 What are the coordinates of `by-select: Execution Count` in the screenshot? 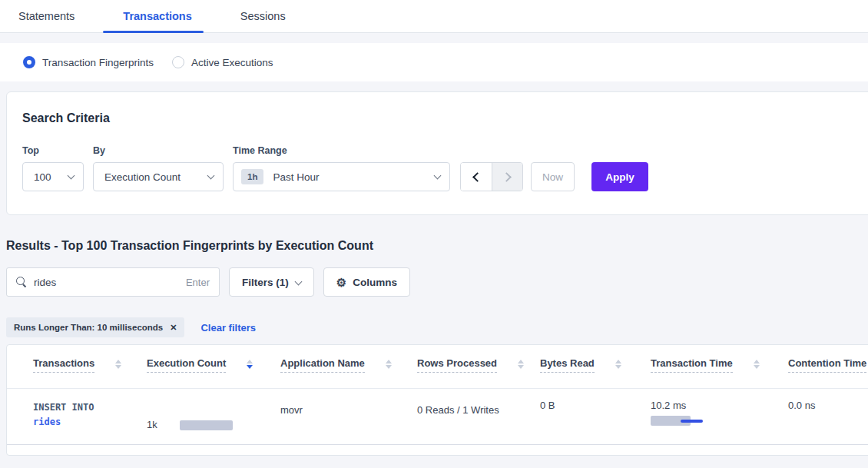 It's located at (158, 177).